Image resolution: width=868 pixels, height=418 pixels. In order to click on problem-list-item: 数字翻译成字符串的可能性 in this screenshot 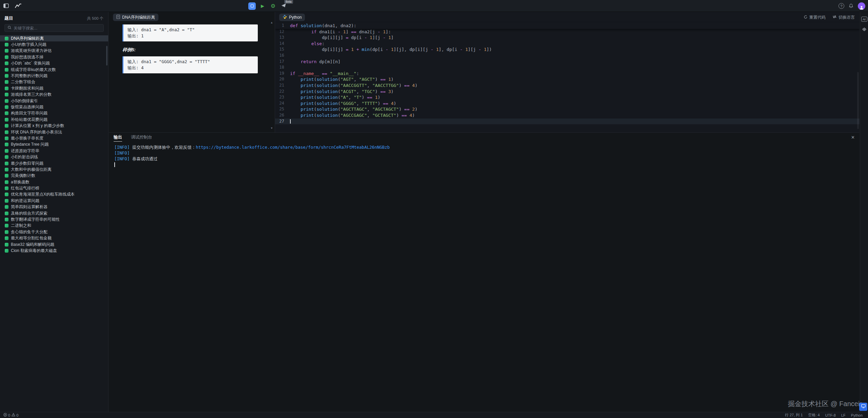, I will do `click(54, 219)`.